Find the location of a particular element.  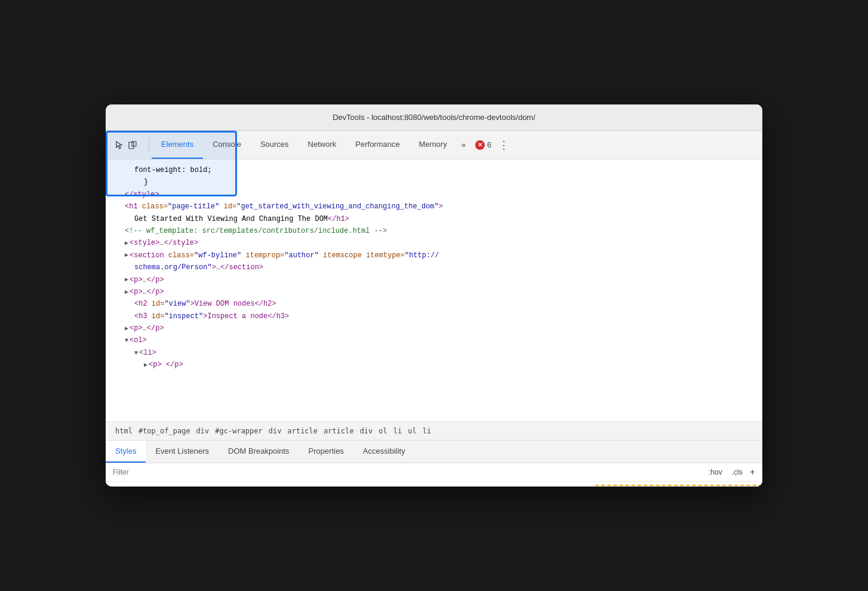

breadcrumb-top-of-page: #top_of_page is located at coordinates (165, 431).